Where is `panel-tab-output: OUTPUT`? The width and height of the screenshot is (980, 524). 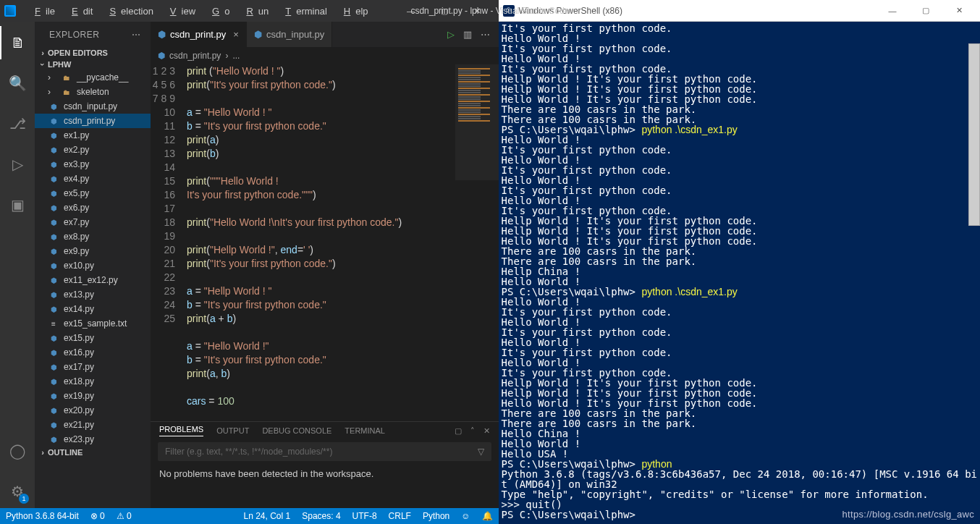
panel-tab-output: OUTPUT is located at coordinates (233, 431).